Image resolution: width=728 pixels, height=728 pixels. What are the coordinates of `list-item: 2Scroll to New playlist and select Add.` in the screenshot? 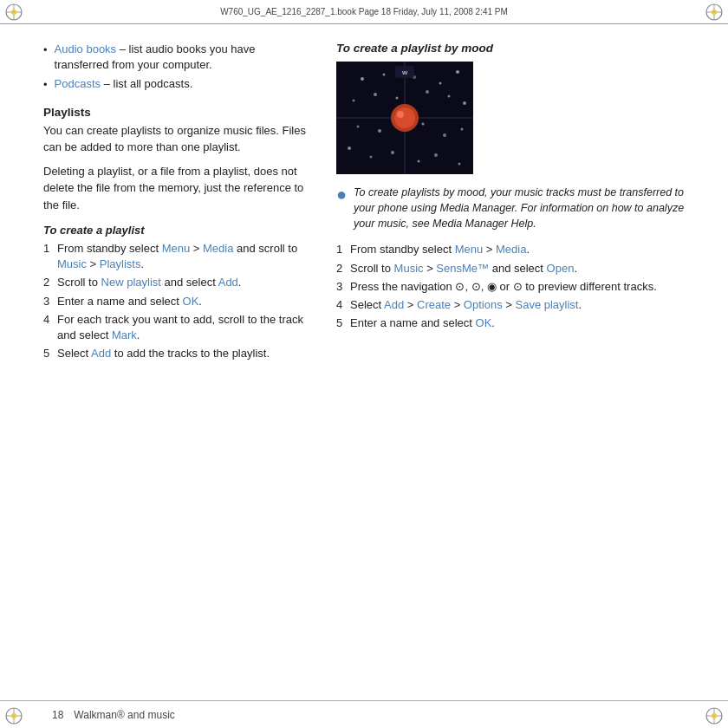 It's located at (178, 283).